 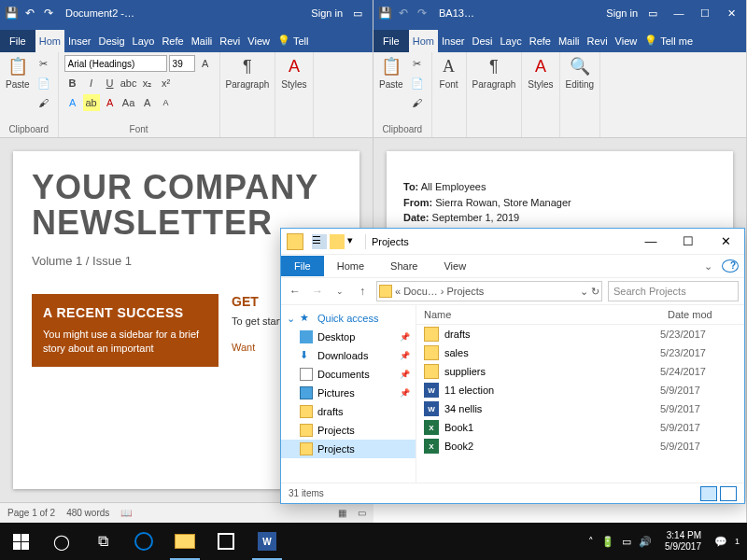 What do you see at coordinates (726, 241) in the screenshot?
I see `close-button: ✕` at bounding box center [726, 241].